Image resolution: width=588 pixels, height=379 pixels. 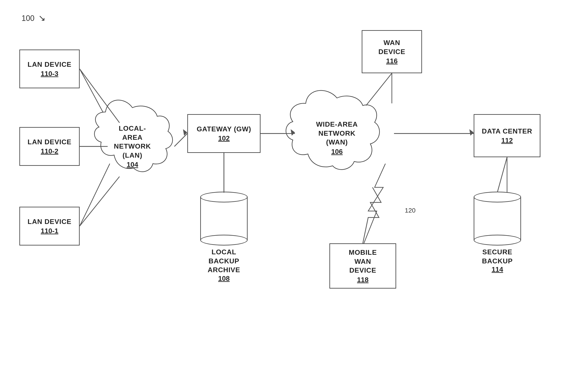 What do you see at coordinates (497, 240) in the screenshot?
I see `cyl-bottom-secure` at bounding box center [497, 240].